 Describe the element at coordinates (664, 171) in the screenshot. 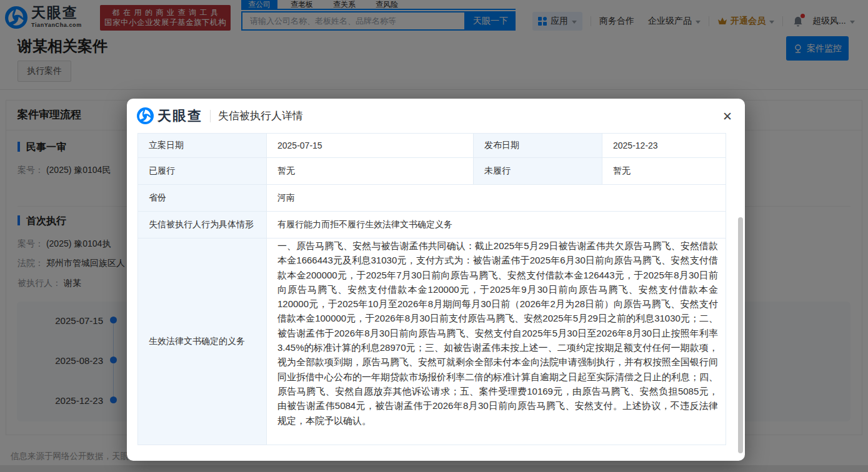

I see `unperformed-value: 暂无` at that location.